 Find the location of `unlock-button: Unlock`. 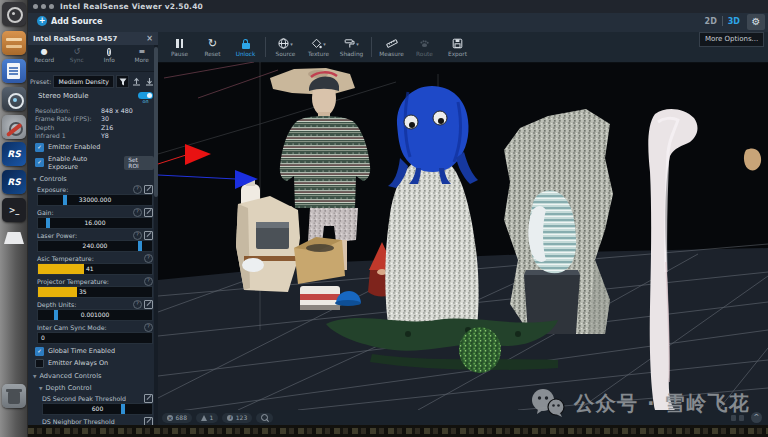

unlock-button: Unlock is located at coordinates (246, 48).